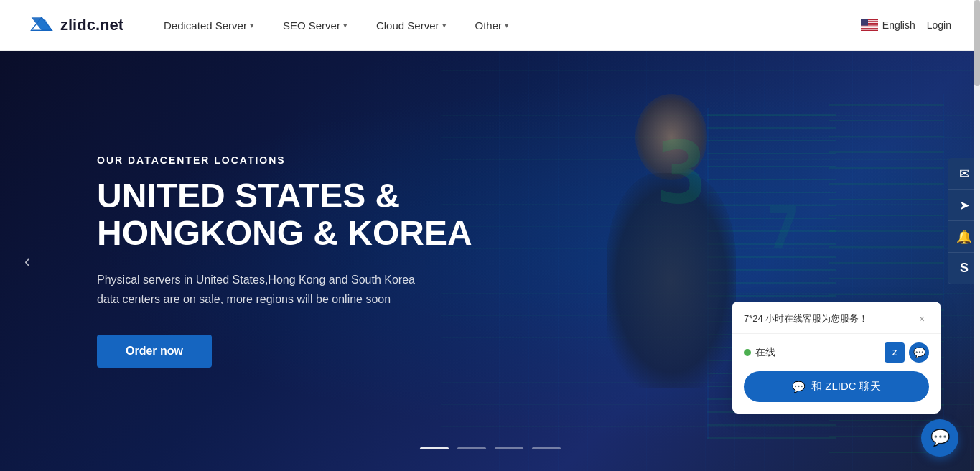 The image size is (980, 471). I want to click on decorative-number-2: 7, so click(783, 228).